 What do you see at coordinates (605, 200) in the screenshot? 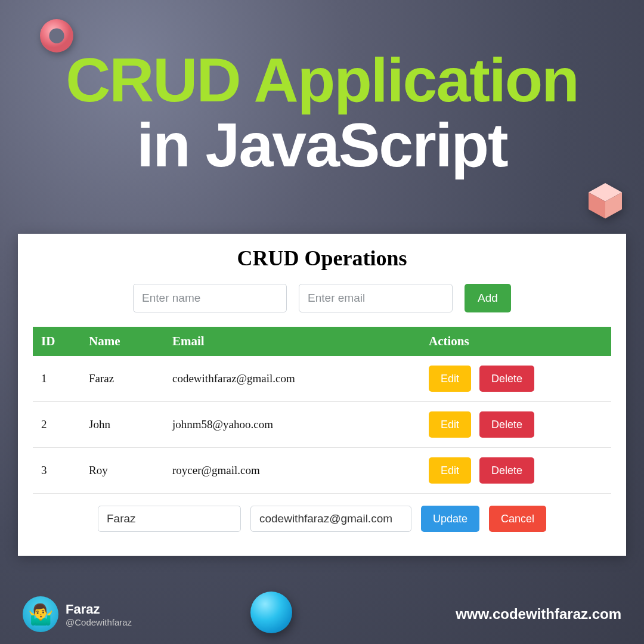
I see `cube-icon` at bounding box center [605, 200].